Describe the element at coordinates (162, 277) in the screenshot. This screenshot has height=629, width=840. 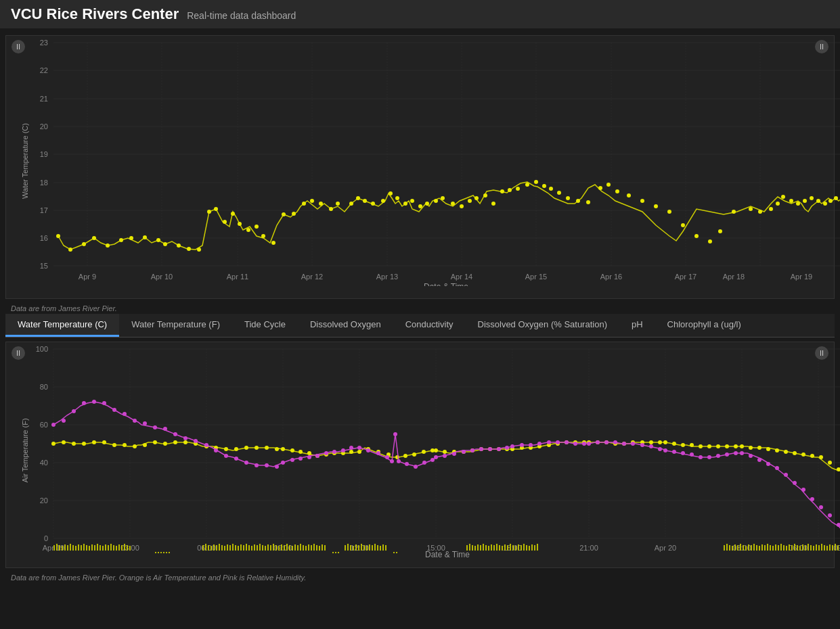
I see `svg-text: Apr 10` at that location.